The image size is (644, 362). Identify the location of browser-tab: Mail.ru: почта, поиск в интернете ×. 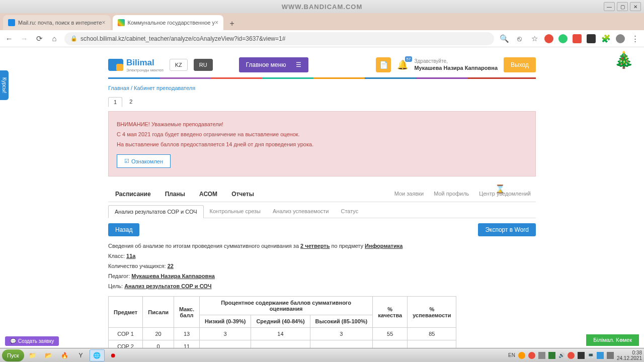
(57, 23).